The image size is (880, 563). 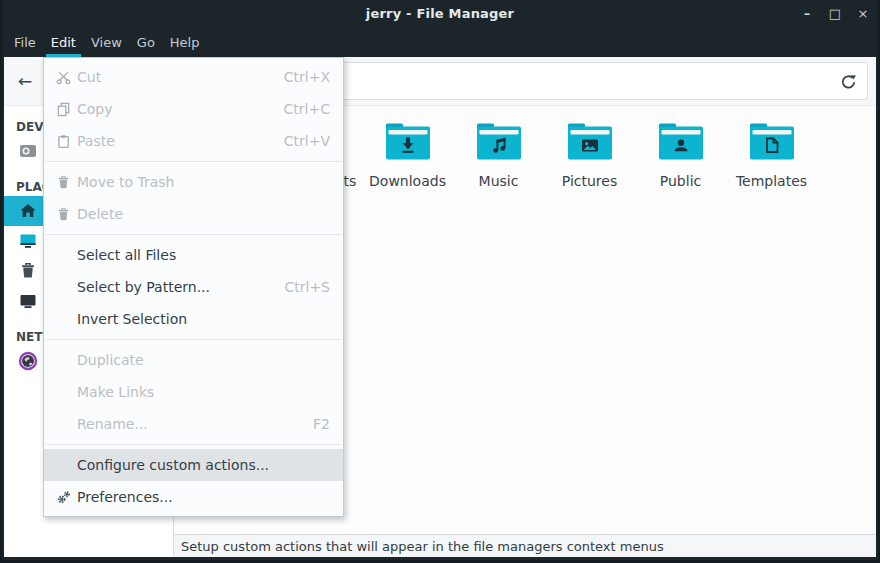 I want to click on menu-item-rename: Rename... F2, so click(x=194, y=424).